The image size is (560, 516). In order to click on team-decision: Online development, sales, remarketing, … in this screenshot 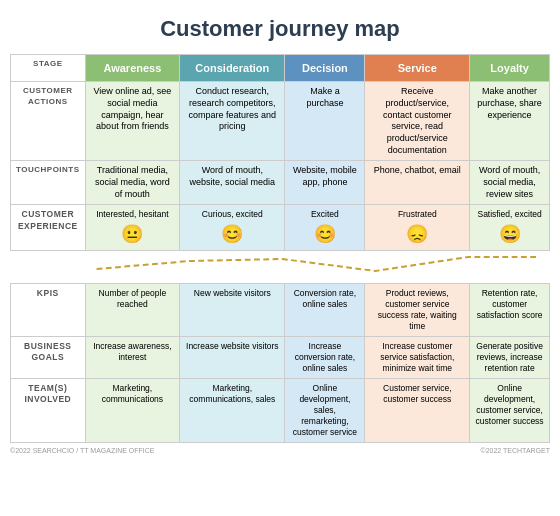, I will do `click(325, 410)`.